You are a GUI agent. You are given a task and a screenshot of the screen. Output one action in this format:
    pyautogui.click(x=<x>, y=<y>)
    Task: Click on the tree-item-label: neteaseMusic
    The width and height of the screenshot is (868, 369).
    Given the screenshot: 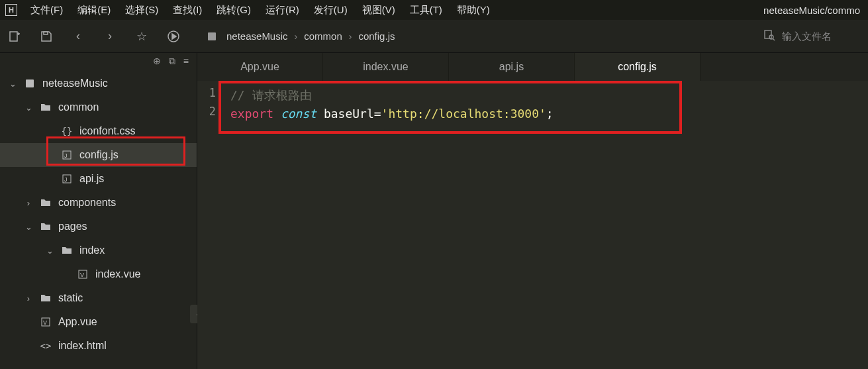 What is the action you would take?
    pyautogui.click(x=75, y=83)
    